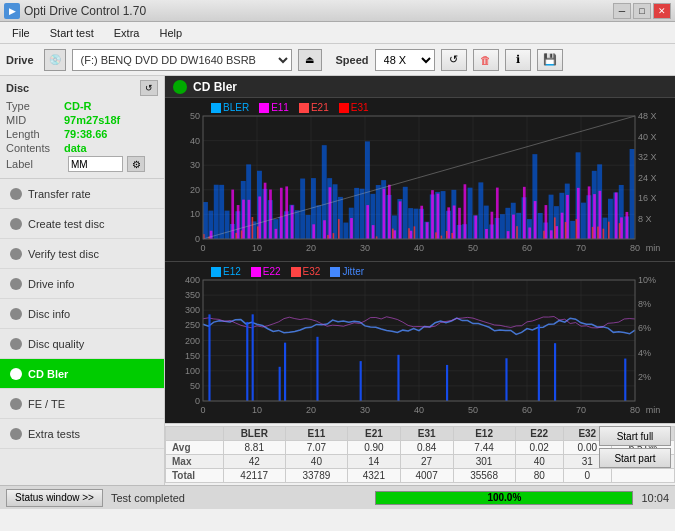 This screenshot has width=675, height=531. What do you see at coordinates (642, 11) in the screenshot?
I see `maximize-button: □` at bounding box center [642, 11].